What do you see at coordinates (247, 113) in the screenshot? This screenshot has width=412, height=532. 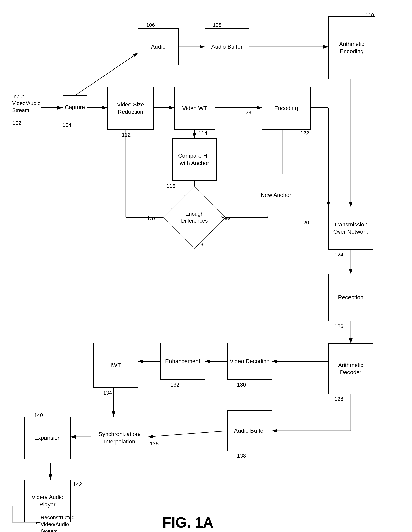 I see `ref-123: 123` at bounding box center [247, 113].